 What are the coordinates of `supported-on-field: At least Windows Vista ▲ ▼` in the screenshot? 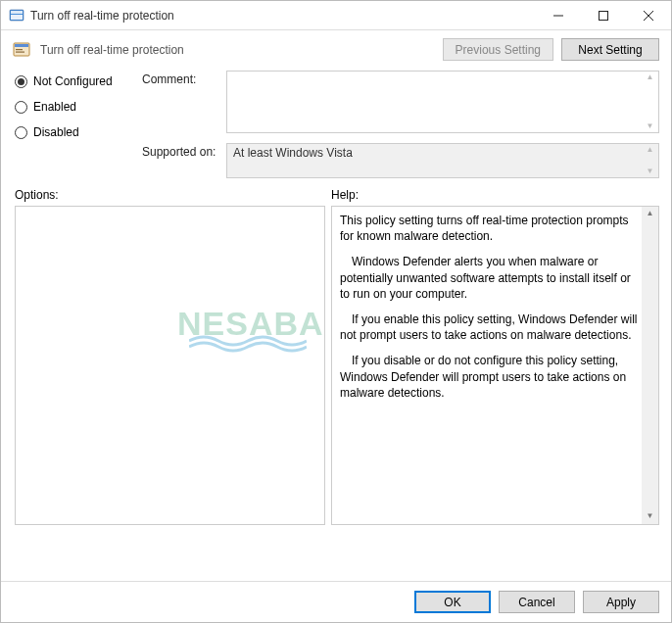 It's located at (443, 161).